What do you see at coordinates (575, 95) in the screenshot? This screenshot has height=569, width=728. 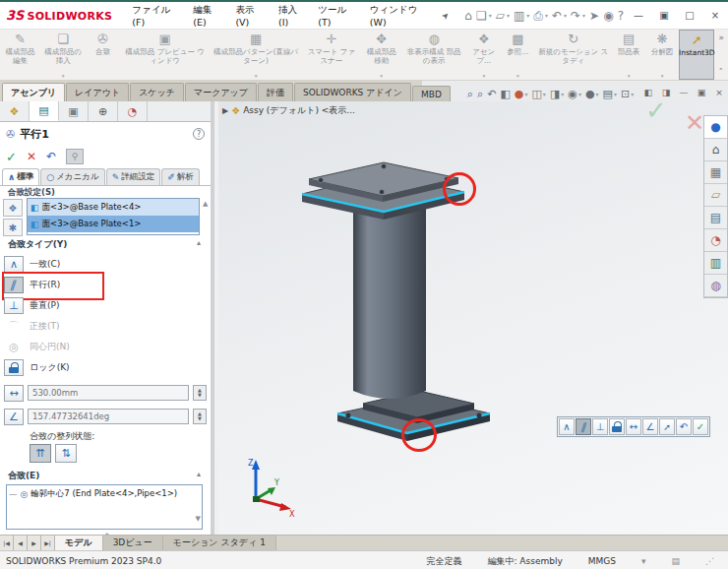 I see `heads-up-button: ◉ ▾` at bounding box center [575, 95].